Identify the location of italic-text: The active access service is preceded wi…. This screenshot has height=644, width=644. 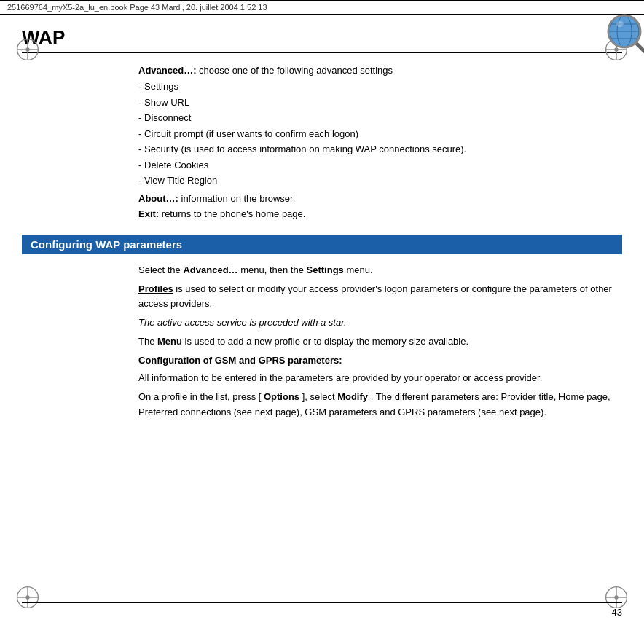
(243, 322).